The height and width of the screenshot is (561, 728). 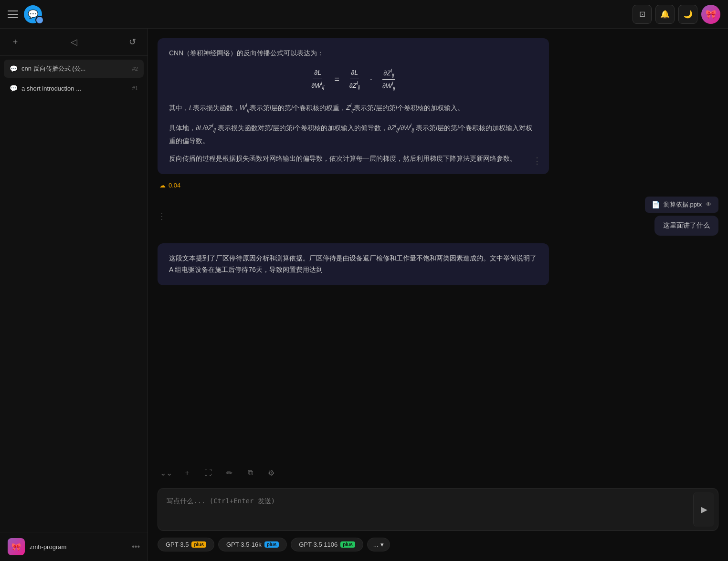 What do you see at coordinates (229, 473) in the screenshot?
I see `edit-btn: ✏` at bounding box center [229, 473].